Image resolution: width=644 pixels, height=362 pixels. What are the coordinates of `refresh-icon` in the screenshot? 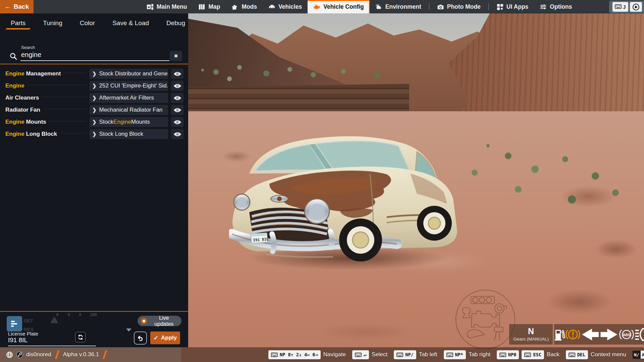 It's located at (80, 337).